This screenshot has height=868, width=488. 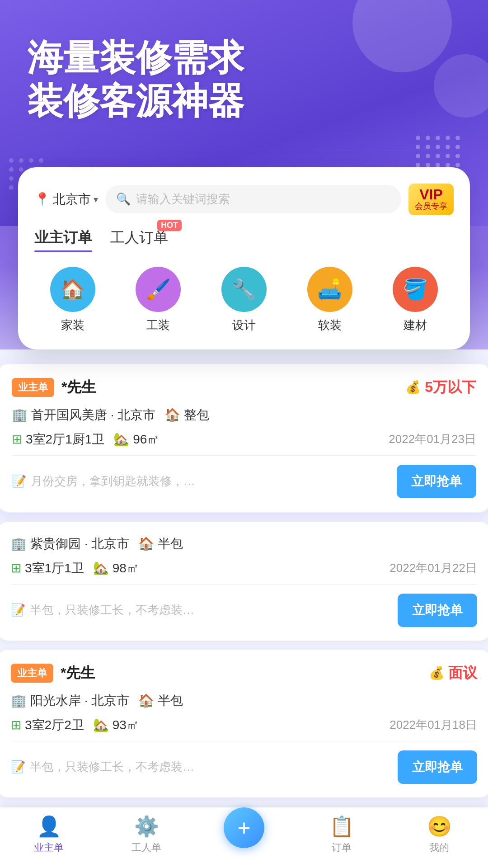 I want to click on order-rooms-3: ⊞ 3室2厅2卫, so click(x=47, y=725).